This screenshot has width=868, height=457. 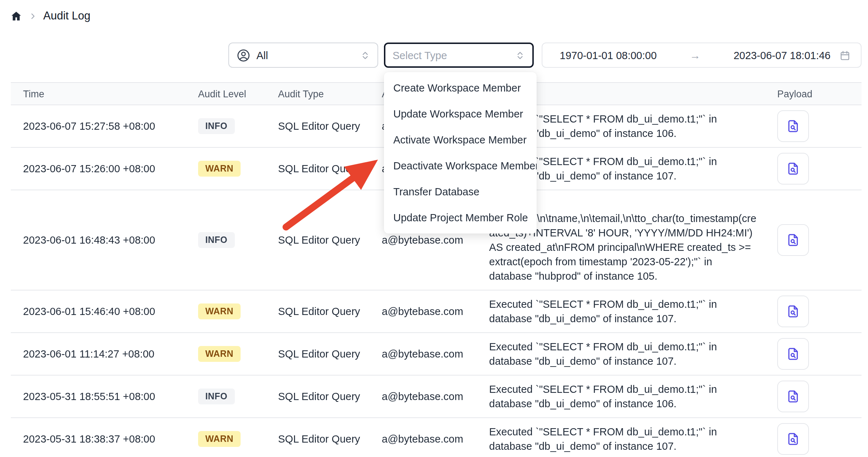 What do you see at coordinates (420, 55) in the screenshot?
I see `type-select-placeholder: Select Type` at bounding box center [420, 55].